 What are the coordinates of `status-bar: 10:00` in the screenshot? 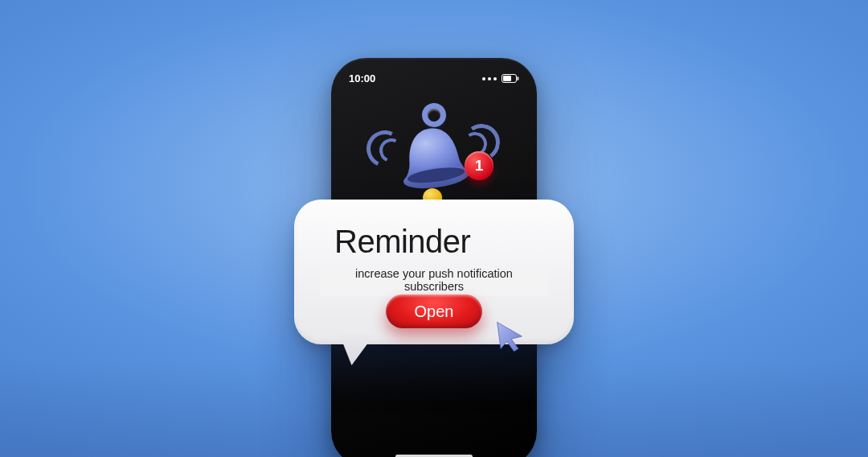 It's located at (434, 79).